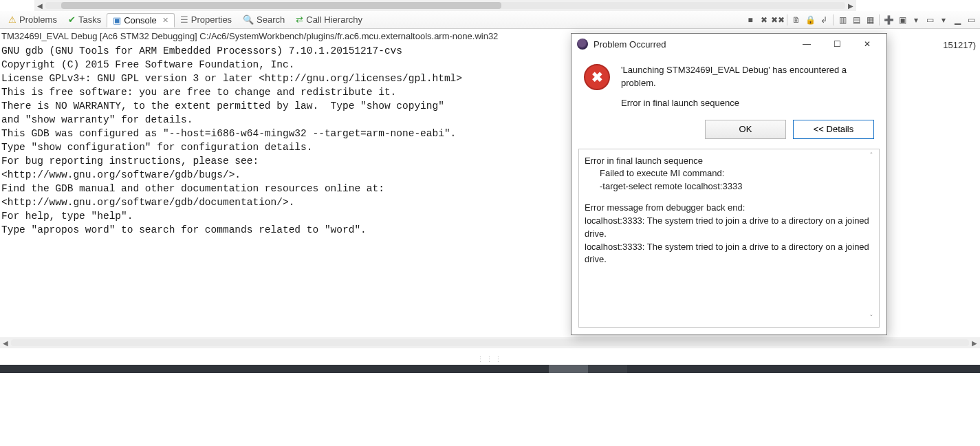  What do you see at coordinates (778, 20) in the screenshot?
I see `remove-all-icon: ✖✖` at bounding box center [778, 20].